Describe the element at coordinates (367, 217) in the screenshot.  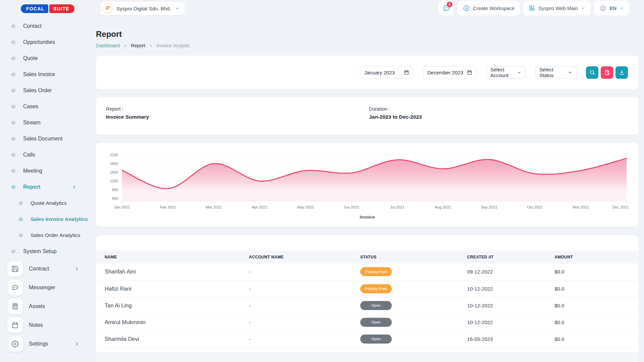
I see `chart-legend: Invoice` at that location.